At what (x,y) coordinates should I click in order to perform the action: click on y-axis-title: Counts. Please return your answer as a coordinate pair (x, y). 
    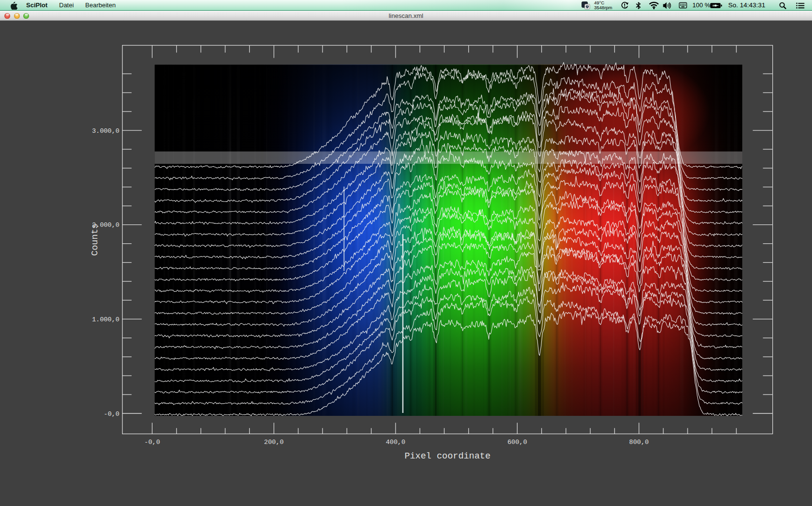
    Looking at the image, I should click on (95, 239).